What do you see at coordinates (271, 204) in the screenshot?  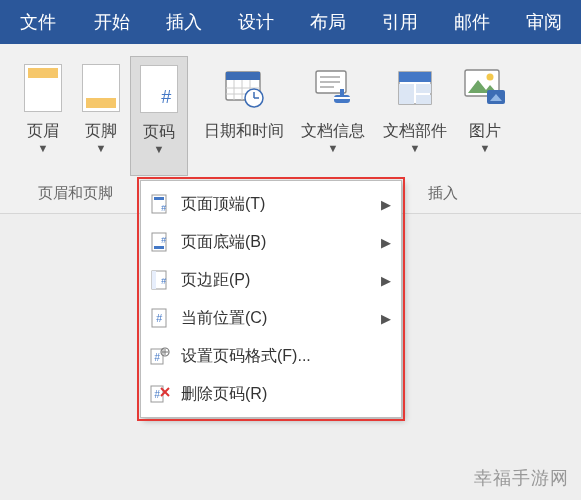 I see `menu-top-of-page: # 页面顶端(T) ▶` at bounding box center [271, 204].